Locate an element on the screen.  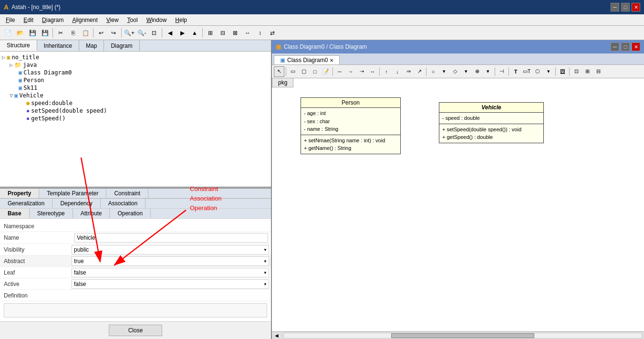
diagram-close-button: ✕ is located at coordinates (636, 47).